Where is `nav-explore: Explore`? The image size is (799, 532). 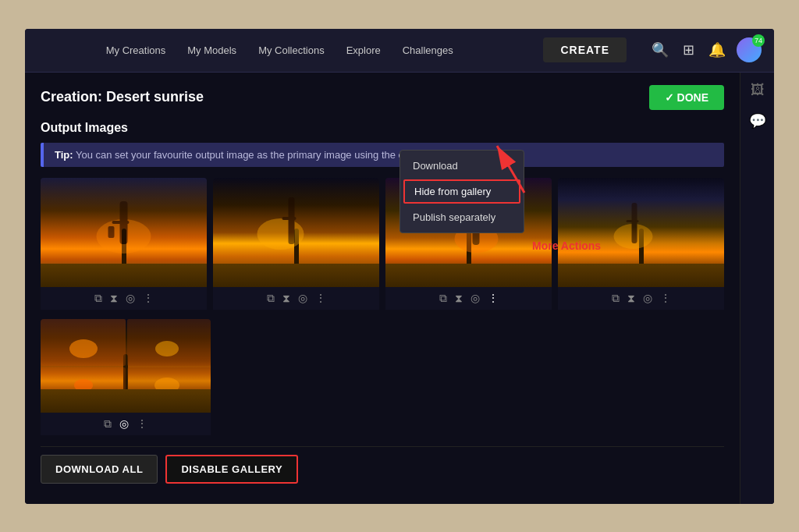 nav-explore: Explore is located at coordinates (364, 50).